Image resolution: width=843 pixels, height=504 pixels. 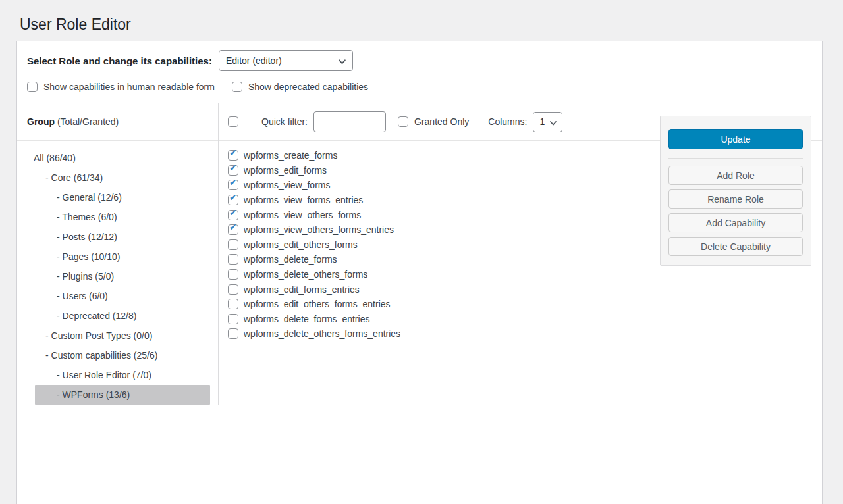 I want to click on groups-tree: All (86/40)- Core (61/34)- General (12/6…, so click(x=117, y=272).